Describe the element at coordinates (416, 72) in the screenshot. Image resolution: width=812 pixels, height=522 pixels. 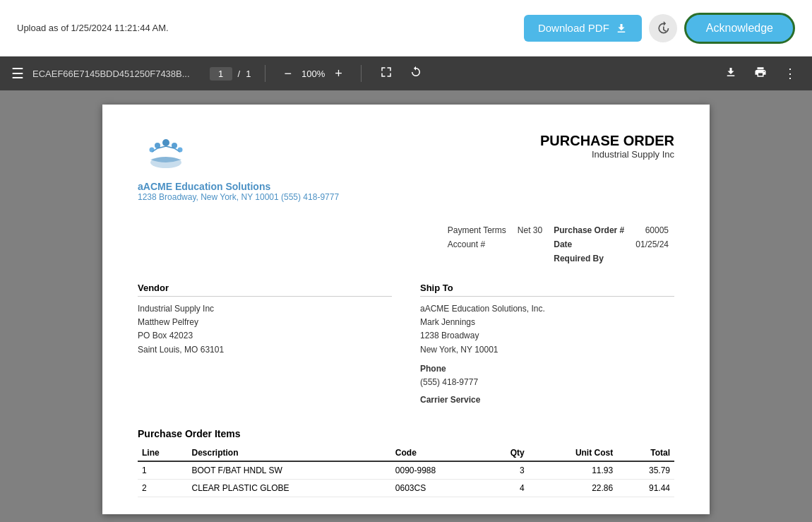
I see `rotate-icon` at that location.